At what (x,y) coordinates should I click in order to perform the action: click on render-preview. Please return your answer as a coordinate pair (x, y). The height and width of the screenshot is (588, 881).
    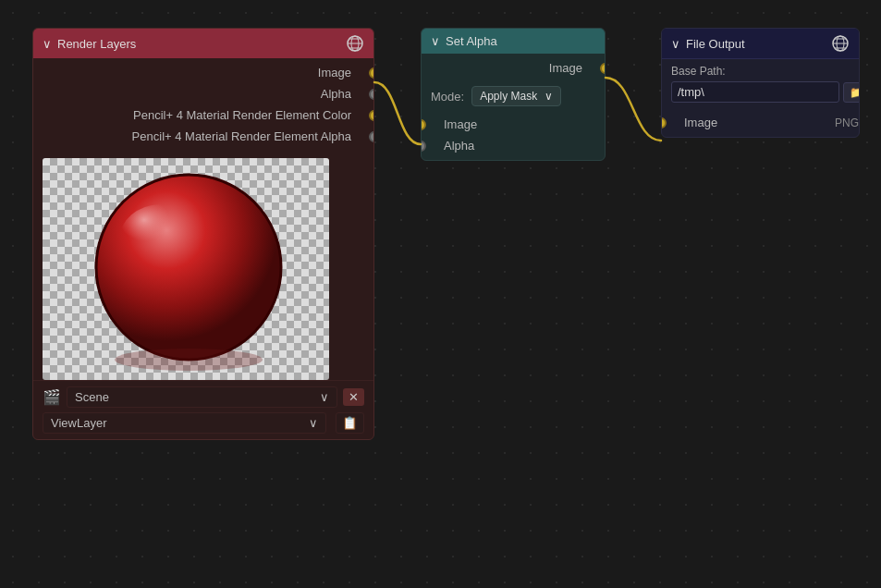
    Looking at the image, I should click on (186, 269).